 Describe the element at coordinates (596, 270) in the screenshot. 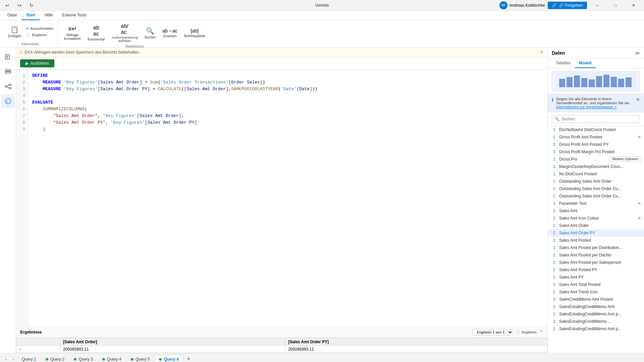

I see `field-sales-amt-posted-py: Σ Sales Amt Posted PY` at that location.